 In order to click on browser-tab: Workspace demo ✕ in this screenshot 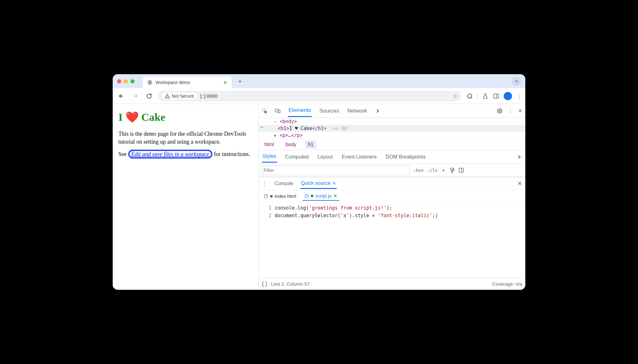, I will do `click(187, 82)`.